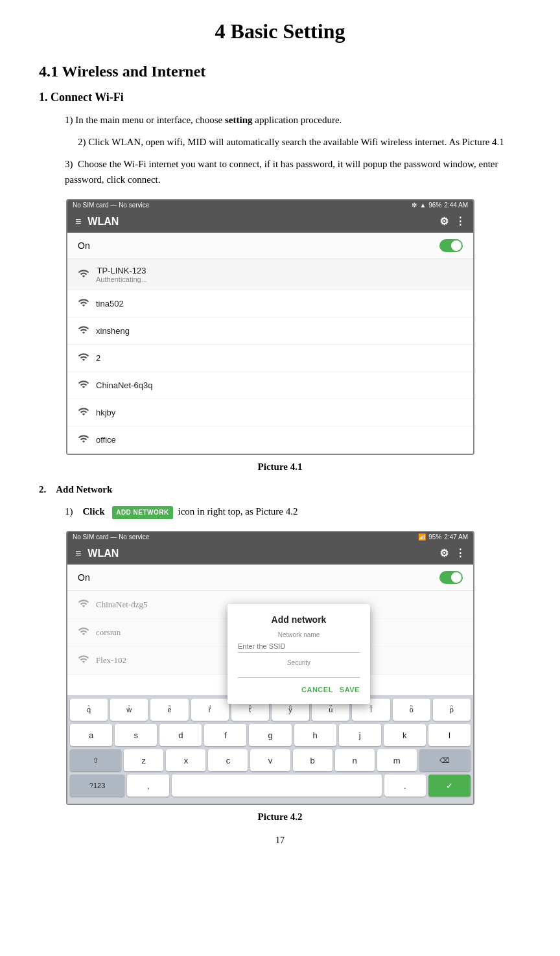 The height and width of the screenshot is (956, 560). Describe the element at coordinates (270, 735) in the screenshot. I see `kb-key-g: g` at that location.